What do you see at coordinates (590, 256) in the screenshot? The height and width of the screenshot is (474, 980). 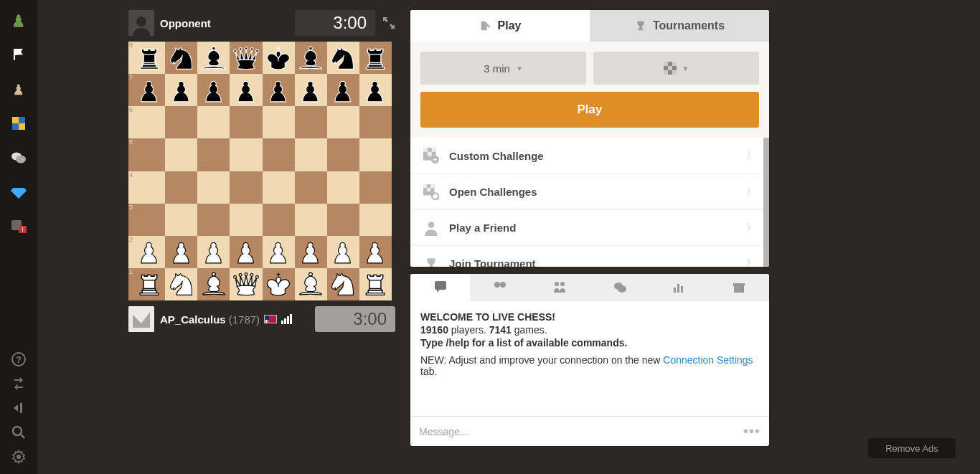 I see `join-tournament-item: Join Tournament 〉` at bounding box center [590, 256].